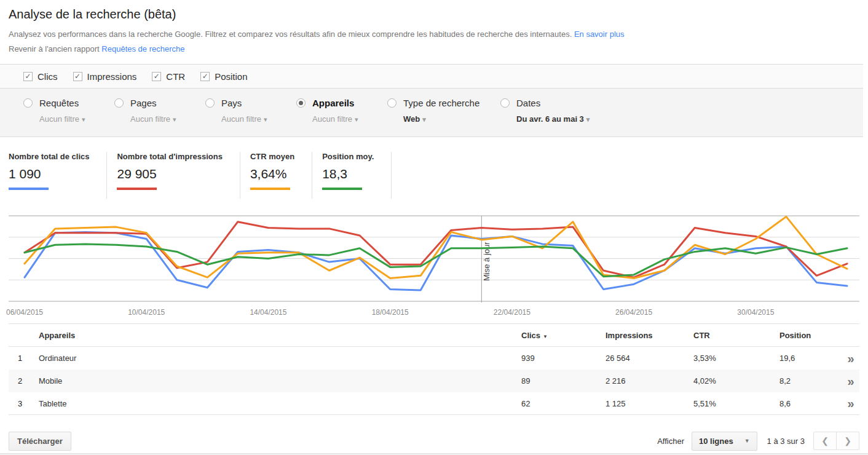 The height and width of the screenshot is (455, 868). What do you see at coordinates (736, 403) in the screenshot?
I see `ctr-cell: 5,51%` at bounding box center [736, 403].